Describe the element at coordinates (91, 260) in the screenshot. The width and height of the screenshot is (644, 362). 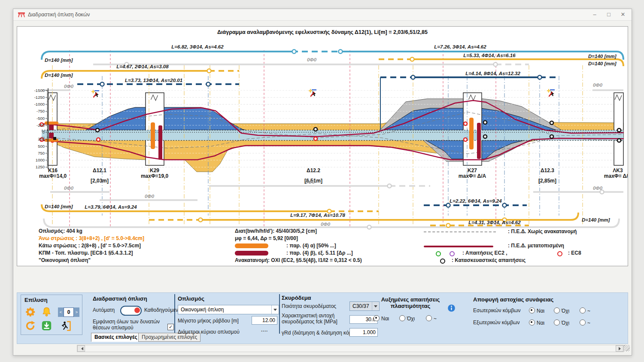
I see `legend-economic: "Οικονομική όπλιση"` at that location.